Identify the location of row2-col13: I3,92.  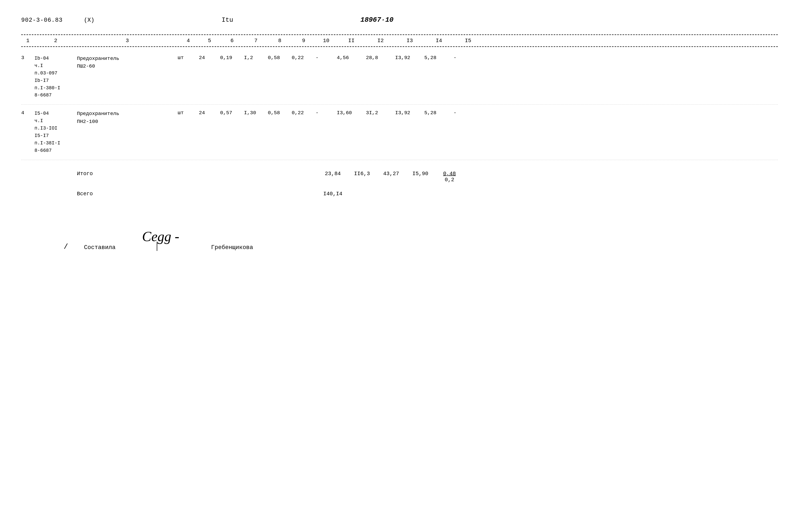
(410, 113).